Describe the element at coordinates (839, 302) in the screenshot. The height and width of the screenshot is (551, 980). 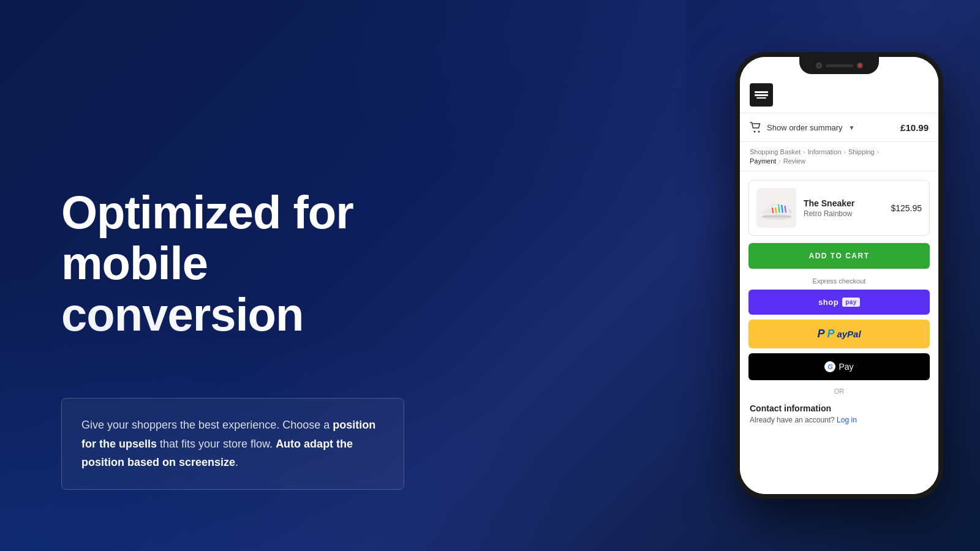
I see `shop-pay-button: shop pay` at that location.